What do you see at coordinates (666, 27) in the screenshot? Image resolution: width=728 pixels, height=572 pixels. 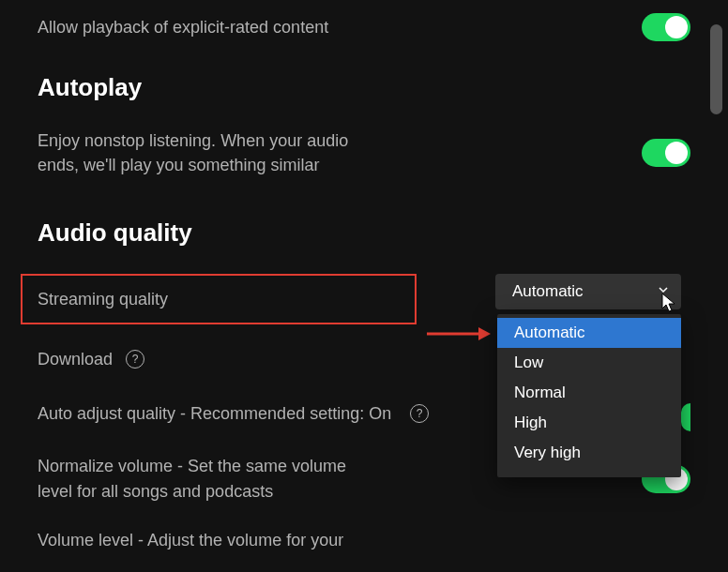 I see `explicit-toggle` at bounding box center [666, 27].